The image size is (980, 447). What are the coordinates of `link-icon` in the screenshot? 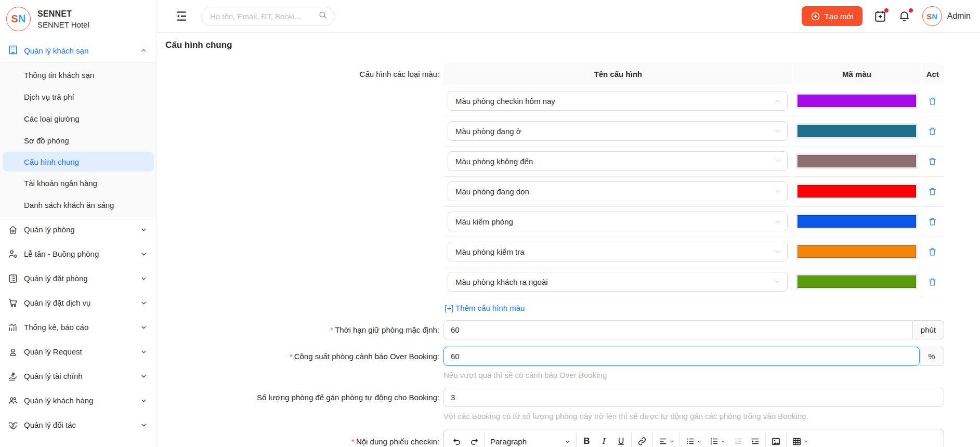 It's located at (642, 440).